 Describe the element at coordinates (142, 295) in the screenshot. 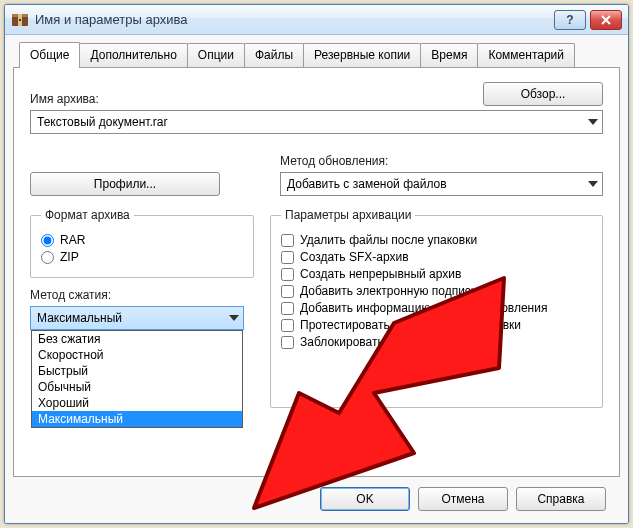

I see `compression-label: Метод сжатия:` at that location.